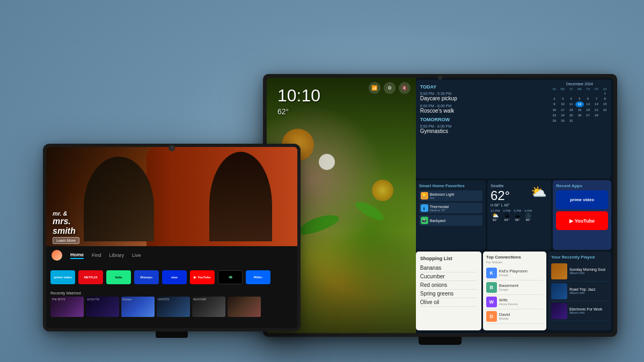 This screenshot has width=644, height=362. What do you see at coordinates (440, 341) in the screenshot?
I see `large-stand` at bounding box center [440, 341].